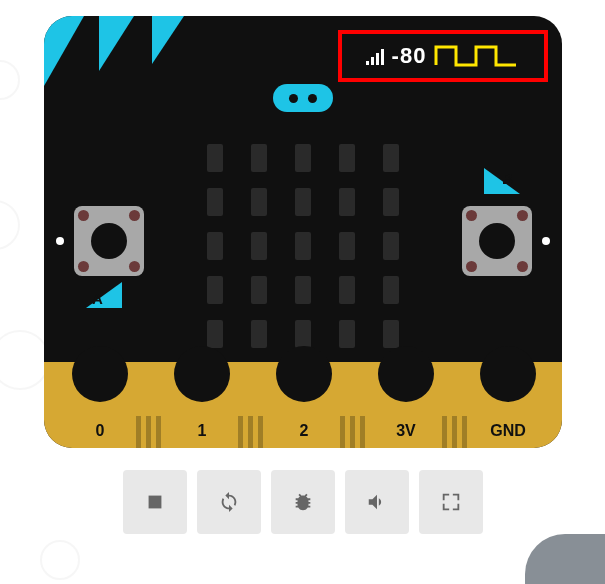  Describe the element at coordinates (303, 502) in the screenshot. I see `debug-button` at that location.